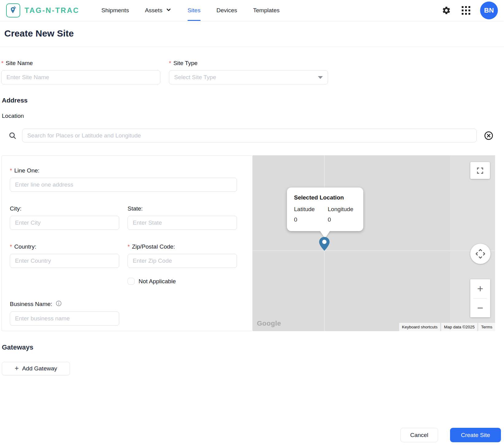  Describe the element at coordinates (127, 171) in the screenshot. I see `line-one-label: * Line One:` at that location.